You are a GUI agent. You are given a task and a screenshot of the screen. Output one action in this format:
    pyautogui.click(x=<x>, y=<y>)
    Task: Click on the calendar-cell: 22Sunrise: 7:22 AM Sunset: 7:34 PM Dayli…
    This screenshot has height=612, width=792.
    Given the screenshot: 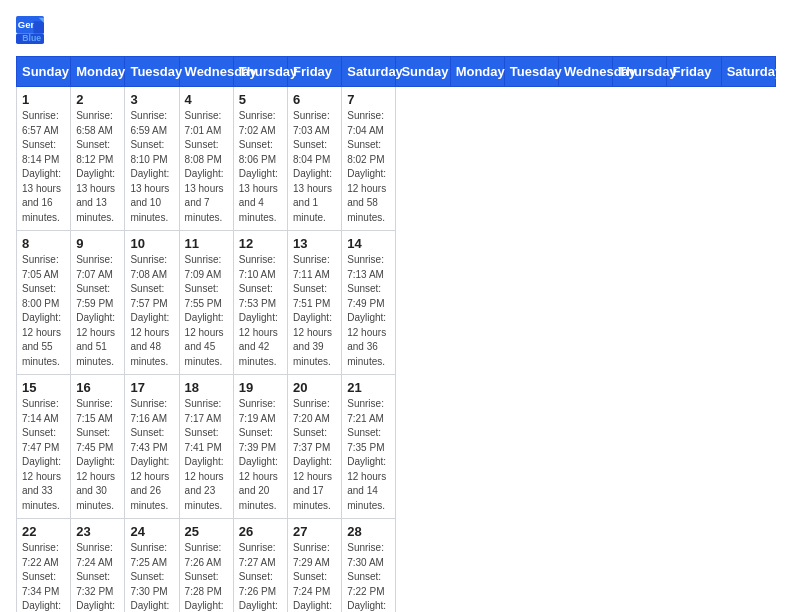 What is the action you would take?
    pyautogui.click(x=44, y=566)
    